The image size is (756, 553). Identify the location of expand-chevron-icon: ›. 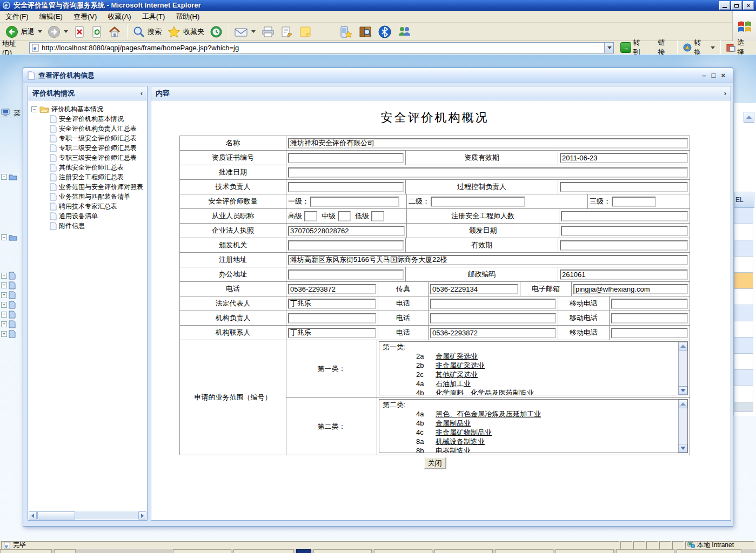
(725, 93).